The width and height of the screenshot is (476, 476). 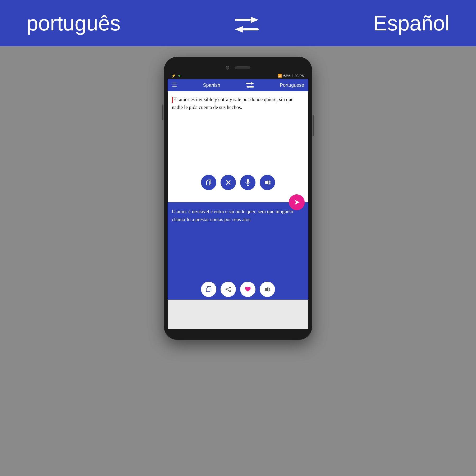 I want to click on time-display: 1:03 PM, so click(x=298, y=76).